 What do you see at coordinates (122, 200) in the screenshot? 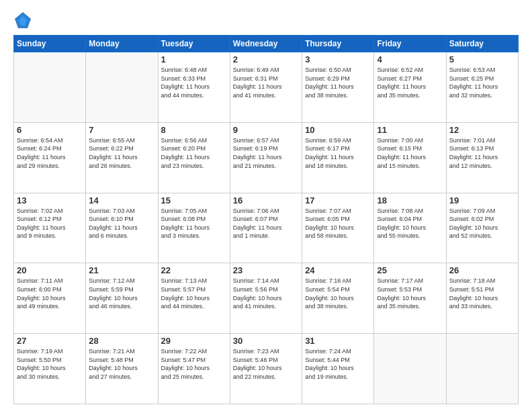
I see `day-number: 14` at bounding box center [122, 200].